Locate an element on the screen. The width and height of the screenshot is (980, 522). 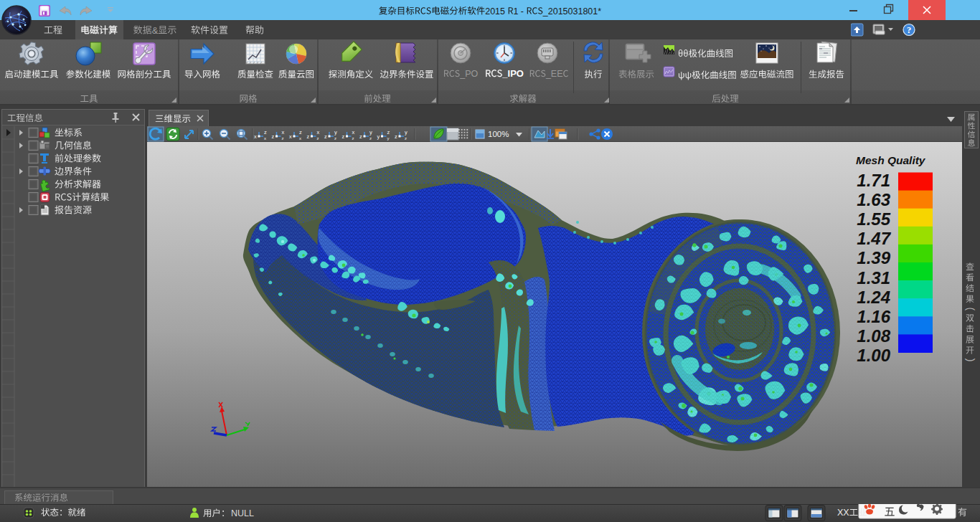
svg-text: 1.24 is located at coordinates (874, 297).